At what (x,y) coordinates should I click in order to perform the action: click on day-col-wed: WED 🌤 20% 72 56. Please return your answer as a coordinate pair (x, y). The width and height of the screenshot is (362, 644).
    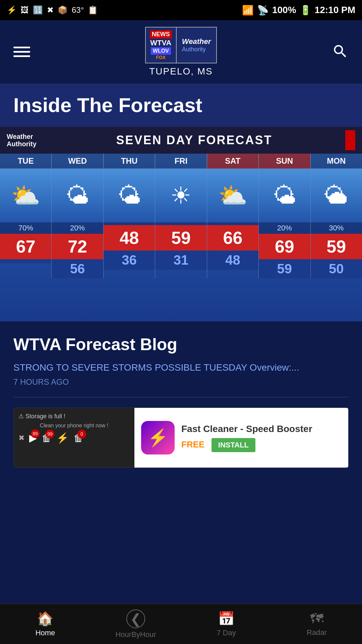
    Looking at the image, I should click on (77, 216).